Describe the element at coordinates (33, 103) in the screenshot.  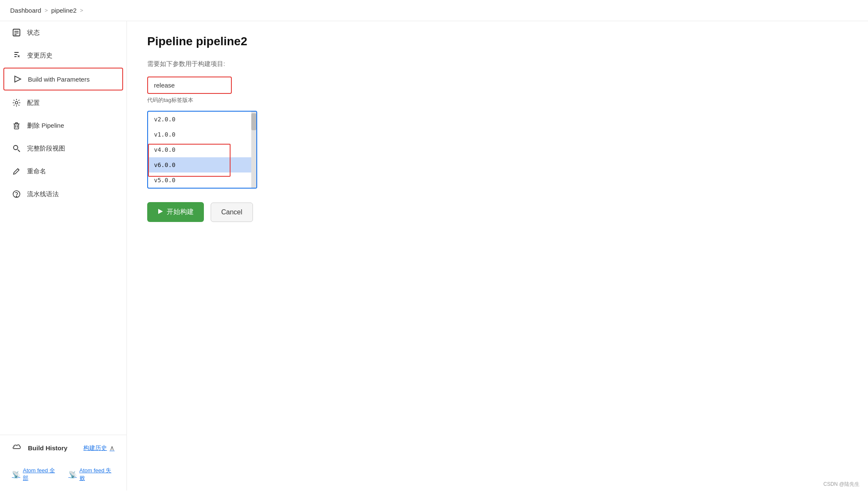
I see `sidebar-item-config-label: 配置` at that location.